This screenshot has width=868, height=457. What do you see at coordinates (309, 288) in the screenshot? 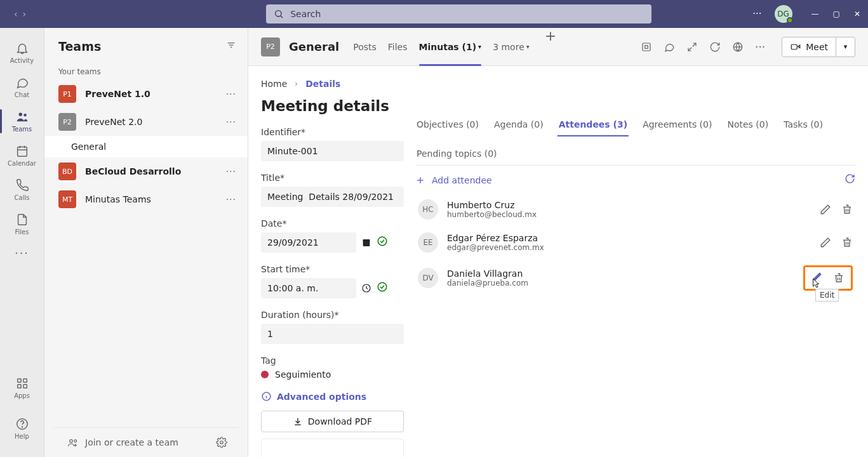
I see `start-input` at bounding box center [309, 288].